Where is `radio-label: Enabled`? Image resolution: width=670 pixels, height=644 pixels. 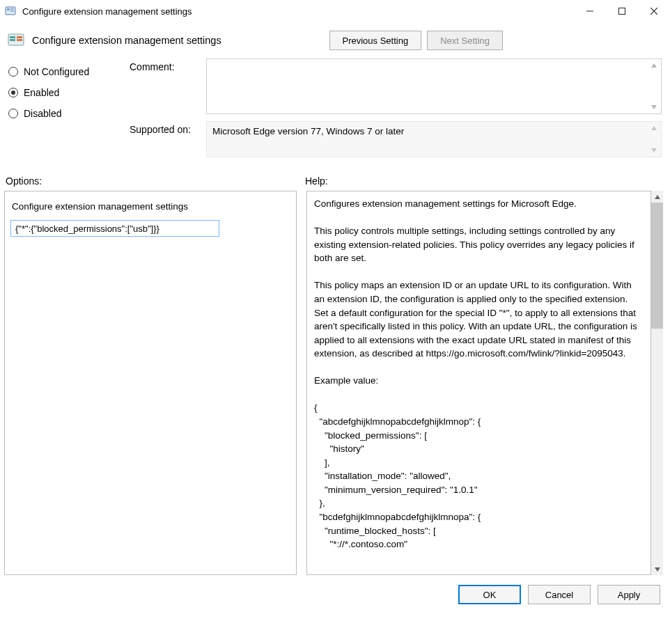 radio-label: Enabled is located at coordinates (42, 93).